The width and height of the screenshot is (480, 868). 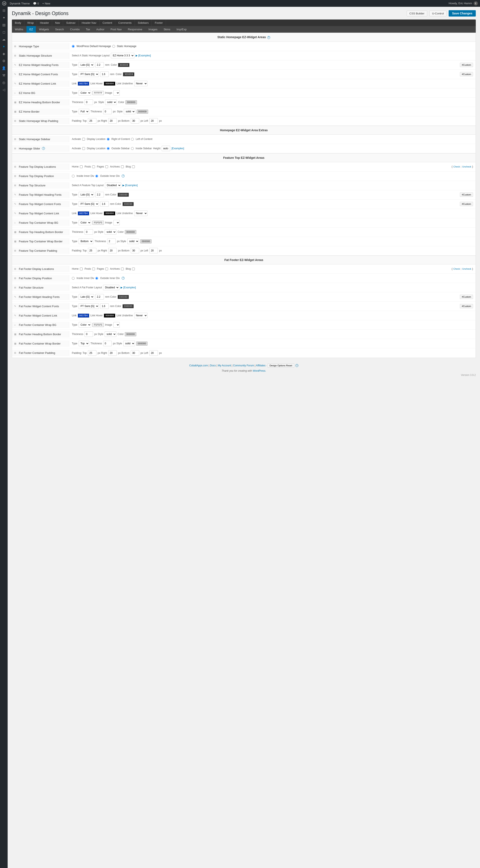 What do you see at coordinates (100, 65) in the screenshot?
I see `ez-home-heading-size-input` at bounding box center [100, 65].